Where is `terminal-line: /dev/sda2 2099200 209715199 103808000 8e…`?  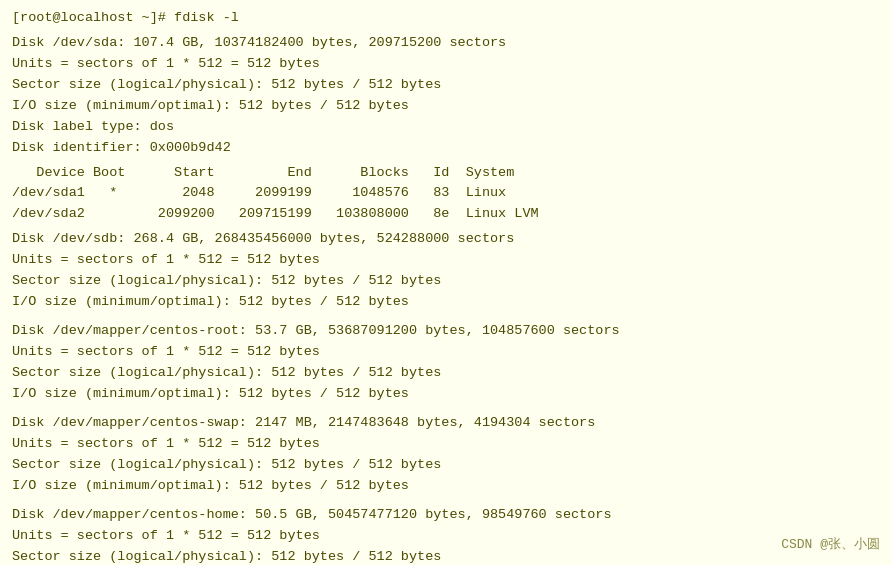
terminal-line: /dev/sda2 2099200 209715199 103808000 8e… is located at coordinates (446, 214).